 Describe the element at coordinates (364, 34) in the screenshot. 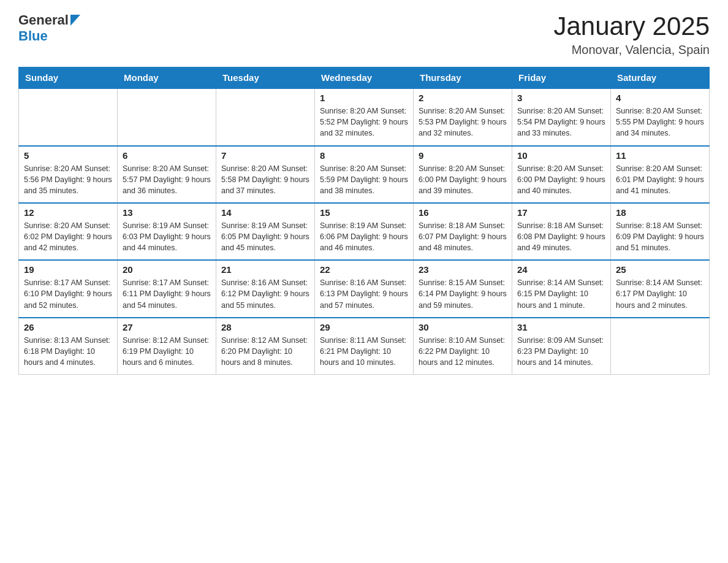

I see `page-header: General Blue January 2025 Monovar, Valen…` at that location.